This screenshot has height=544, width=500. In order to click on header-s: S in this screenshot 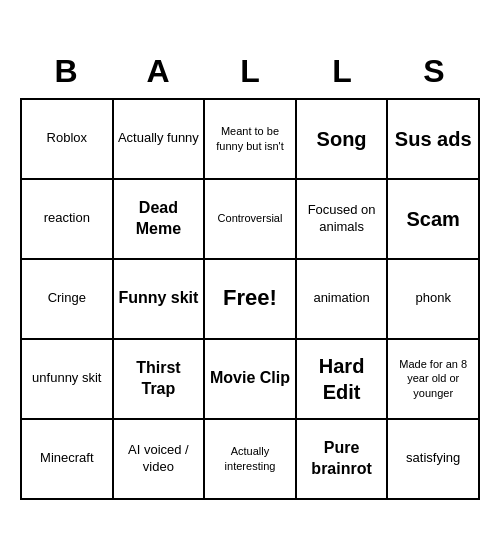, I will do `click(434, 72)`.